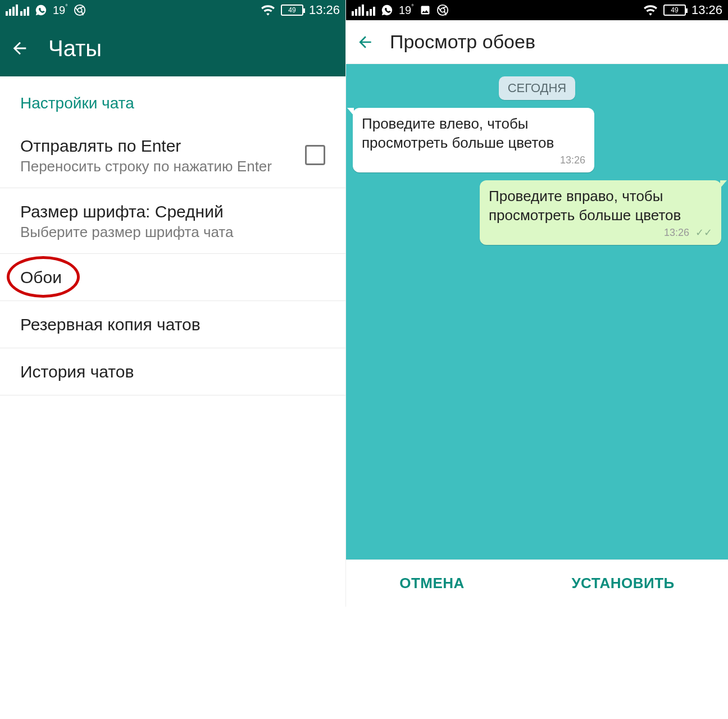 The height and width of the screenshot is (719, 728). Describe the element at coordinates (537, 42) in the screenshot. I see `app-bar: Просмотр обоев` at that location.